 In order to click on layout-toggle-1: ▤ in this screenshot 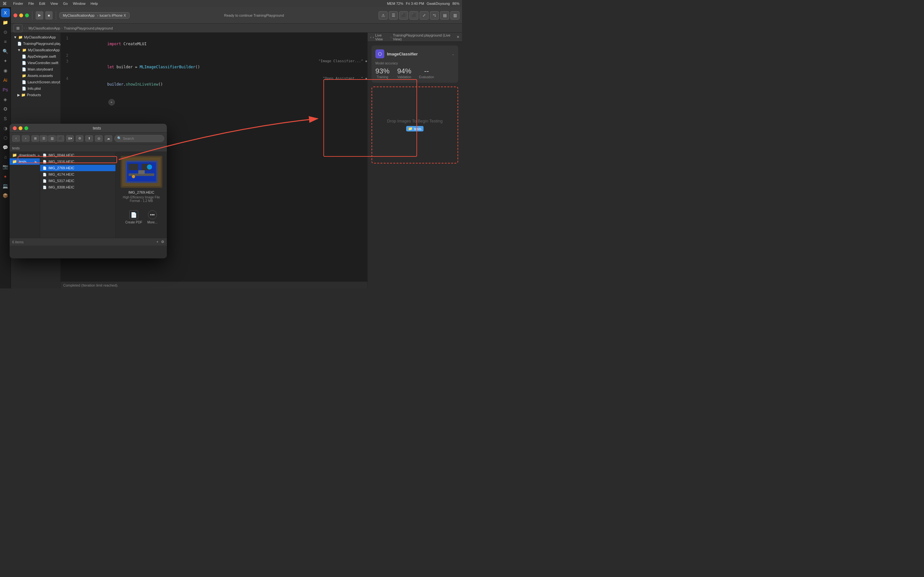, I will do `click(444, 15)`.